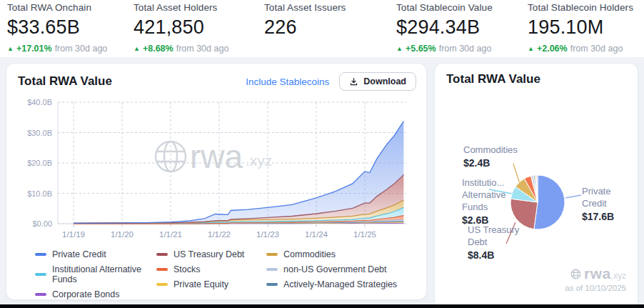 This screenshot has height=308, width=644. What do you see at coordinates (610, 197) in the screenshot?
I see `pie-label-name: Private Credit` at bounding box center [610, 197].